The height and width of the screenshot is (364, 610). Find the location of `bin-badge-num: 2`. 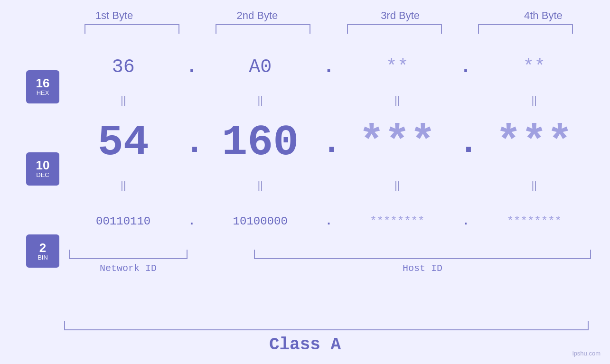

bin-badge-num: 2 is located at coordinates (43, 248).